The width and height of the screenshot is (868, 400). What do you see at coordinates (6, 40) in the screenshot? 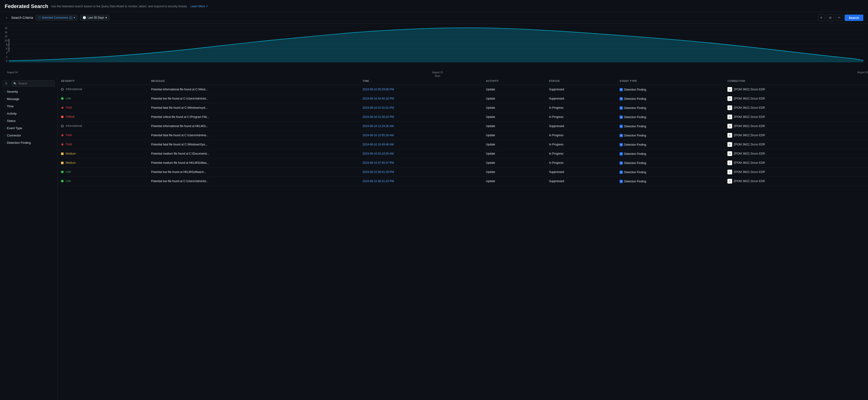
I see `y-tick-10: 10` at bounding box center [6, 40].